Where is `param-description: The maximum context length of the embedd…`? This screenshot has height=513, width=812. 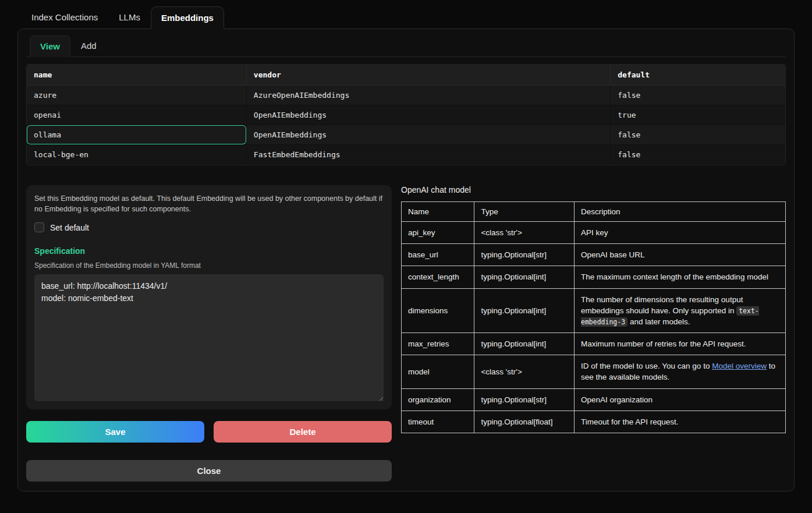
param-description: The maximum context length of the embedd… is located at coordinates (680, 277).